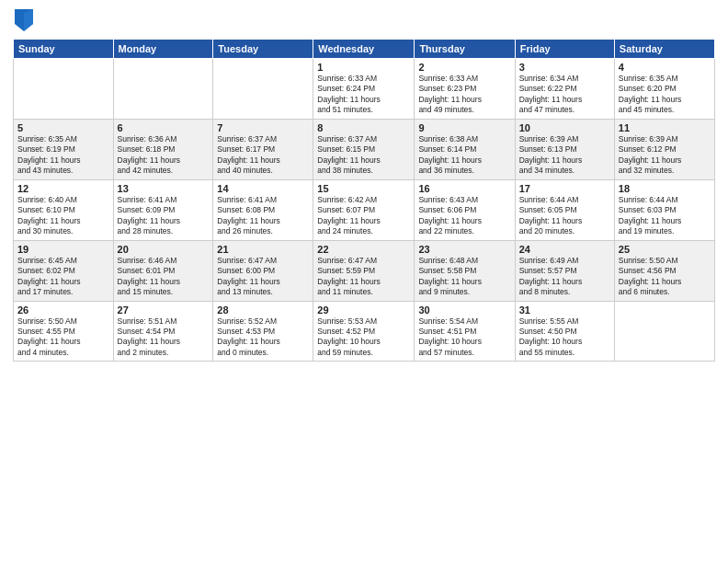  I want to click on day-number: 9, so click(464, 128).